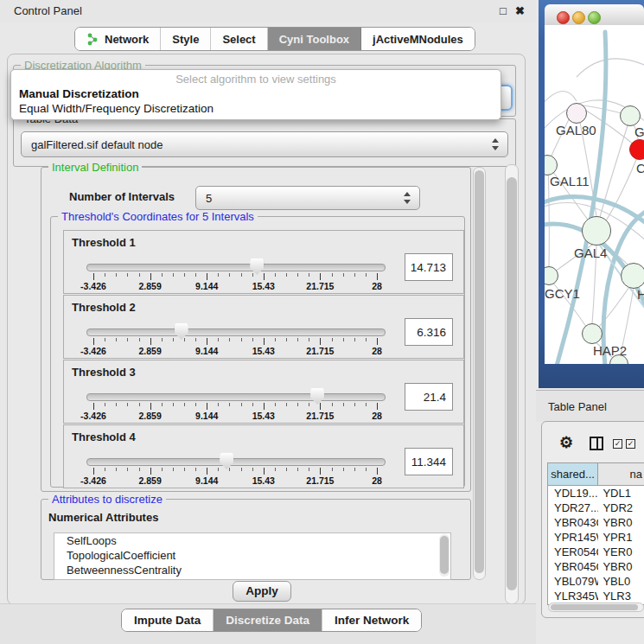  Describe the element at coordinates (252, 557) in the screenshot. I see `numerical-attributes-list: SelfLoopsTopologicalCoefficientBetweenne…` at that location.